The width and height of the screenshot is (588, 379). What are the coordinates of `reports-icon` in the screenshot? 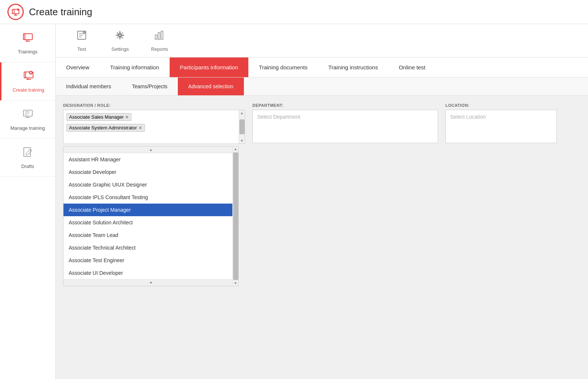 It's located at (160, 36).